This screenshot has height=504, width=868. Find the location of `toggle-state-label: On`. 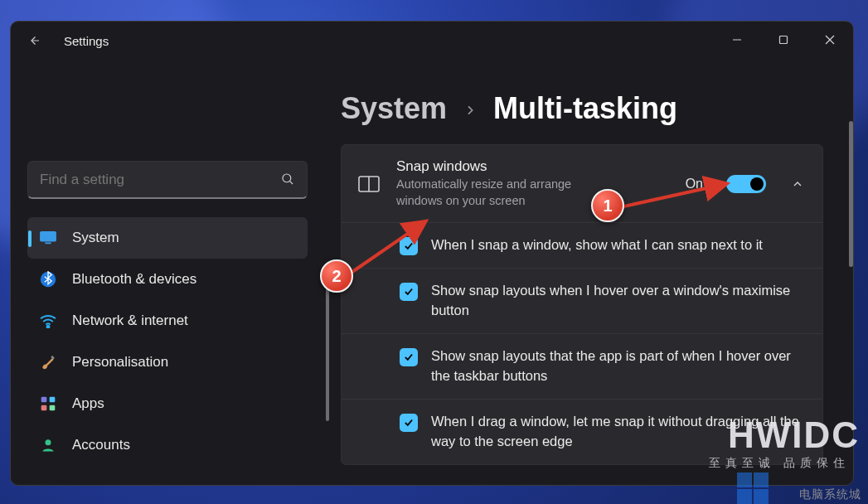

toggle-state-label: On is located at coordinates (695, 184).